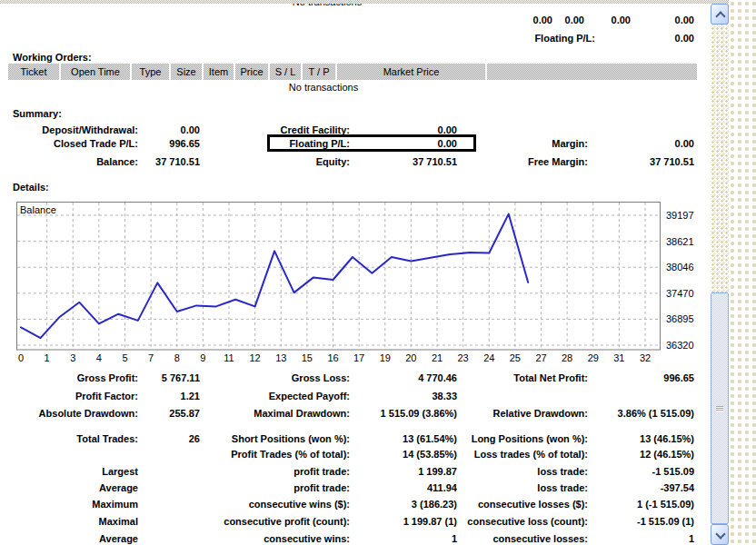 Image resolution: width=756 pixels, height=545 pixels. What do you see at coordinates (592, 72) in the screenshot?
I see `column-header-blank` at bounding box center [592, 72].